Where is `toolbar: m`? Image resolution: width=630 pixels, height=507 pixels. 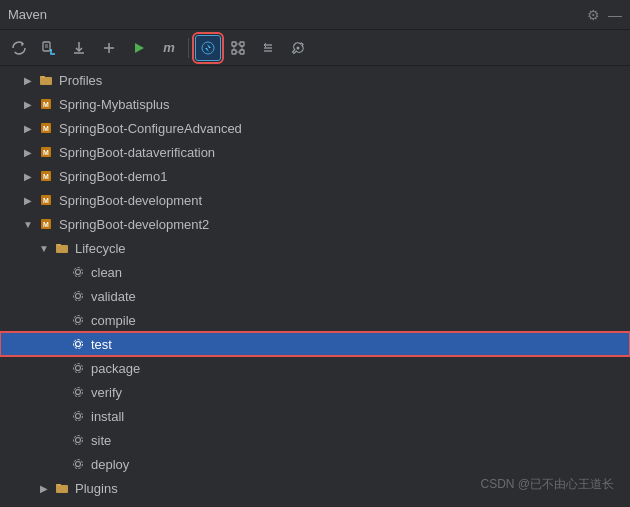
toolbar: m is located at coordinates (315, 48).